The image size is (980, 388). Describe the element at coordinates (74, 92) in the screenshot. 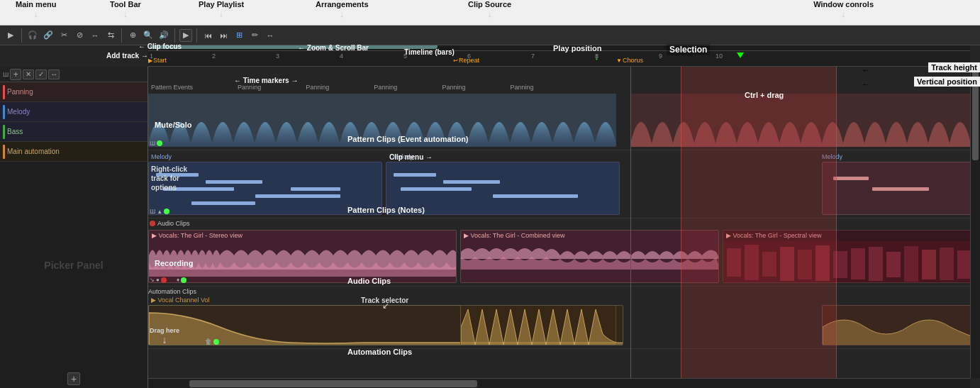

I see `panning-track-header: Panning` at that location.